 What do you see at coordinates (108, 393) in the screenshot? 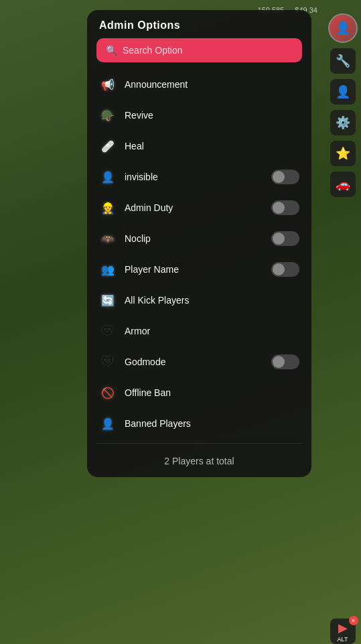
I see `menu-icon-offline-ban: 🚫` at bounding box center [108, 393].